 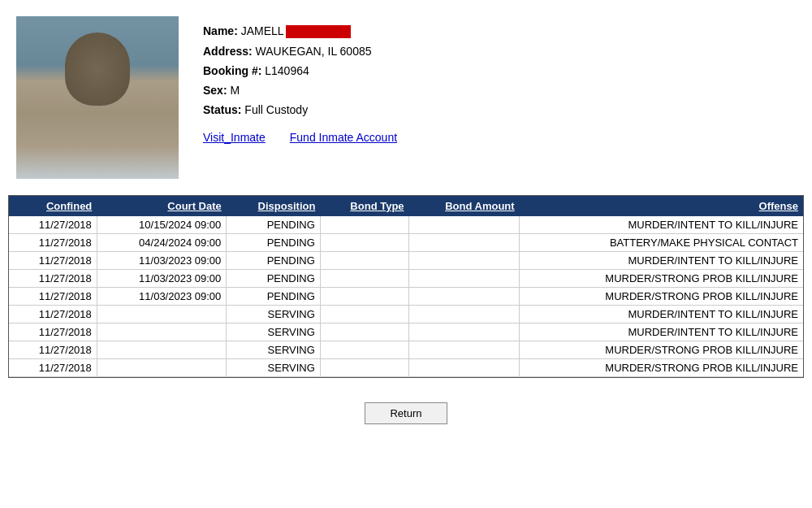 What do you see at coordinates (464, 206) in the screenshot?
I see `col-header-bond-amount: Bond Amount` at bounding box center [464, 206].